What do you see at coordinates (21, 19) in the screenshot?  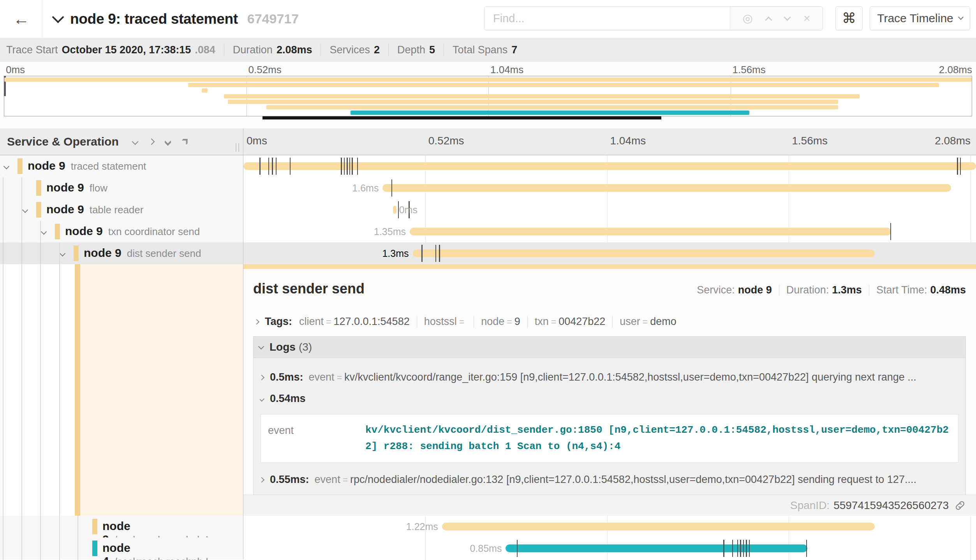 I see `back-button: ←` at bounding box center [21, 19].